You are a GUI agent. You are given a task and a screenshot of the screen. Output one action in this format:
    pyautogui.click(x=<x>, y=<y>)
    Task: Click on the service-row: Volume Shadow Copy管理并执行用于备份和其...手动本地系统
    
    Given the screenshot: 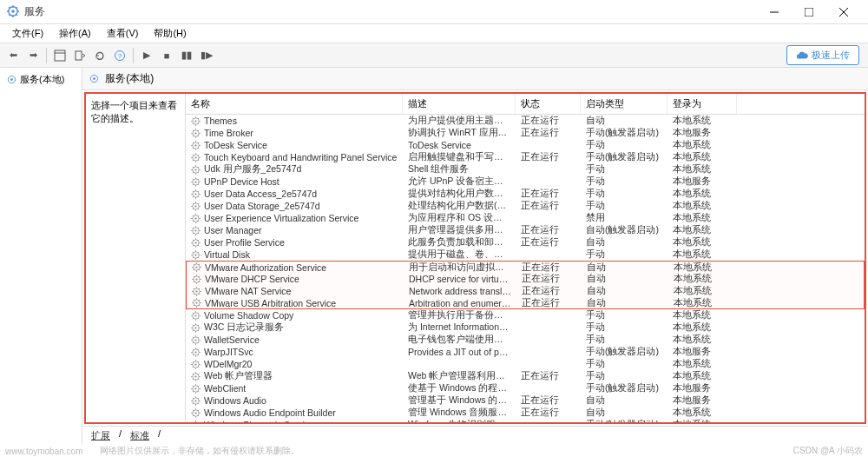 What is the action you would take?
    pyautogui.click(x=525, y=315)
    